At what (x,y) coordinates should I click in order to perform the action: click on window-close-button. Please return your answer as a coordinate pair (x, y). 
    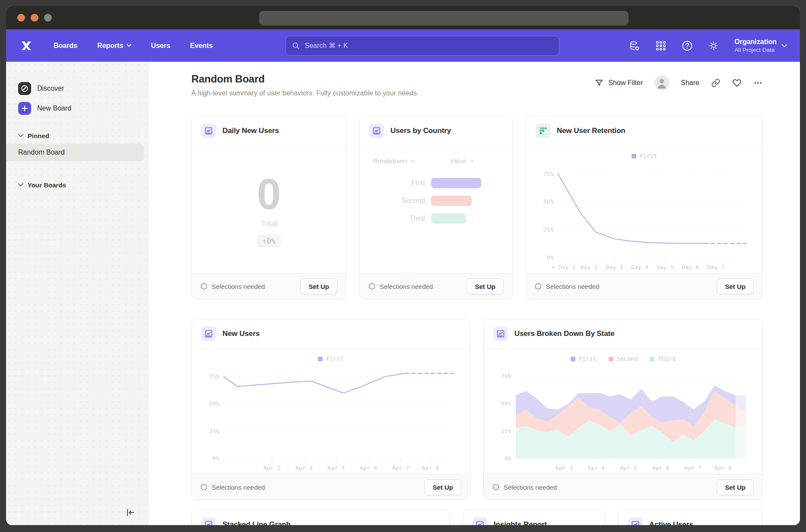
    Looking at the image, I should click on (21, 18).